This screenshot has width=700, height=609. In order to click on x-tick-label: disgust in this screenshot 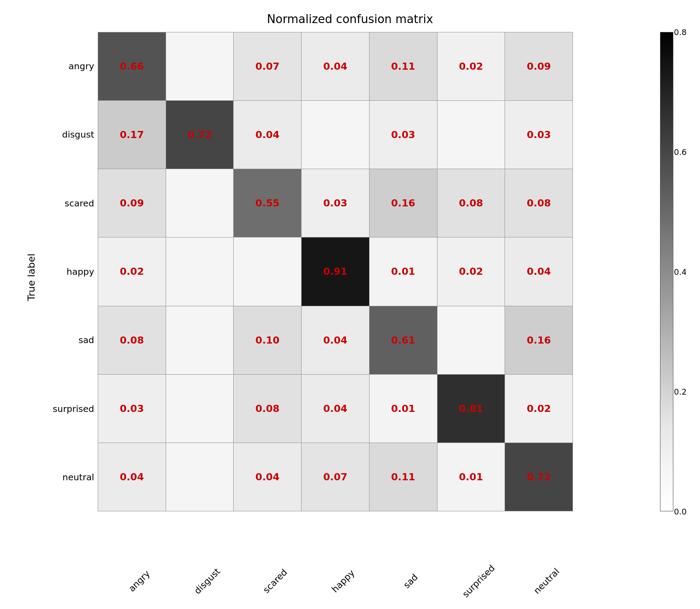, I will do `click(212, 579)`.